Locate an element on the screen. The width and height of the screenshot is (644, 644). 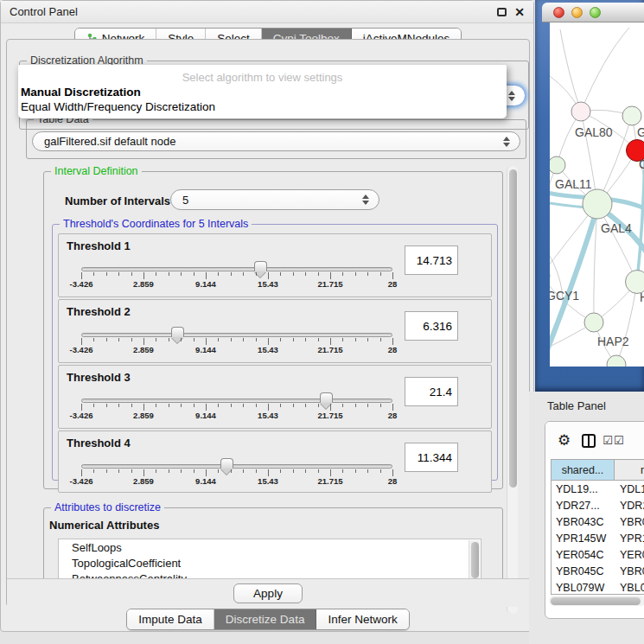
network-node is located at coordinates (616, 361).